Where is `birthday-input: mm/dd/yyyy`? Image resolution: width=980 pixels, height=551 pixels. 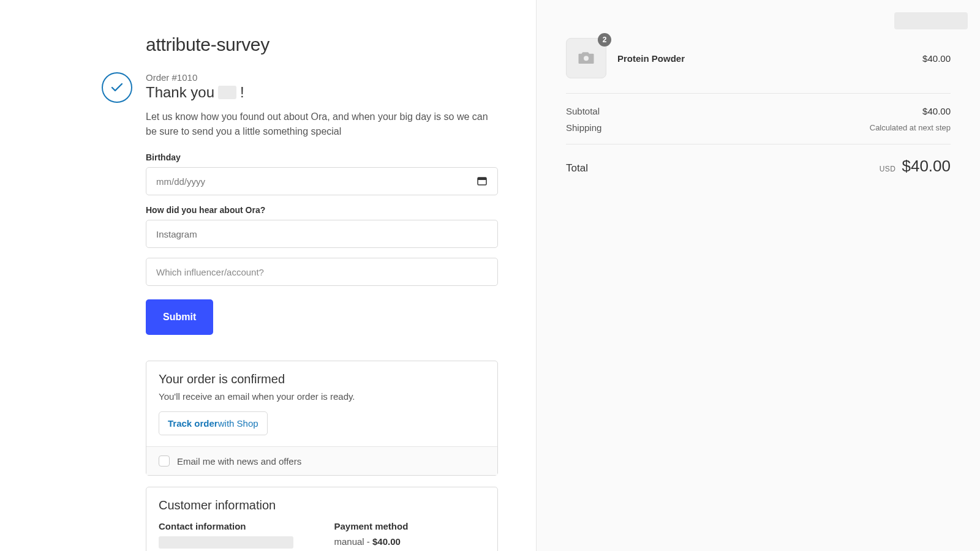
birthday-input: mm/dd/yyyy is located at coordinates (322, 181).